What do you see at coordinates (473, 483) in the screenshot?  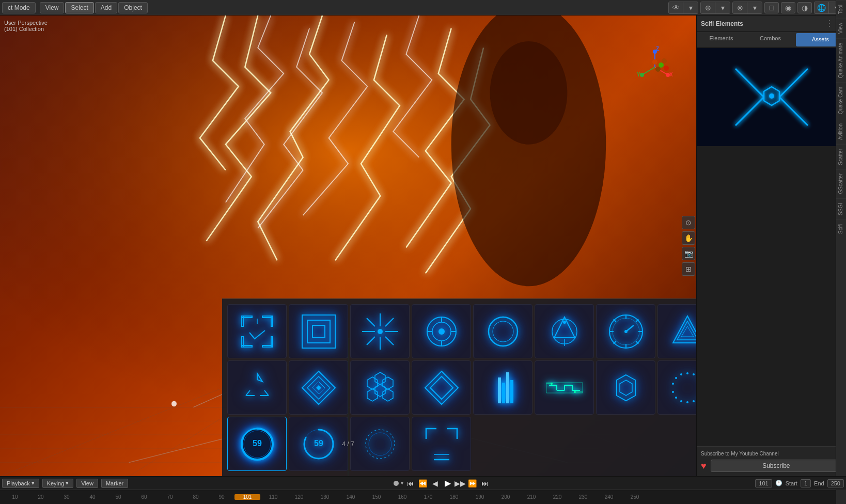 I see `next-keyframe-btn: ⏩` at bounding box center [473, 483].